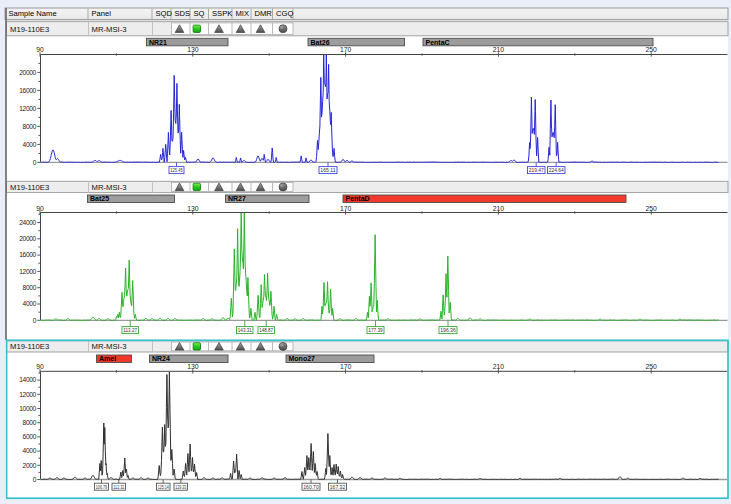 This screenshot has width=731, height=504. I want to click on svg-text: 143.31, so click(245, 330).